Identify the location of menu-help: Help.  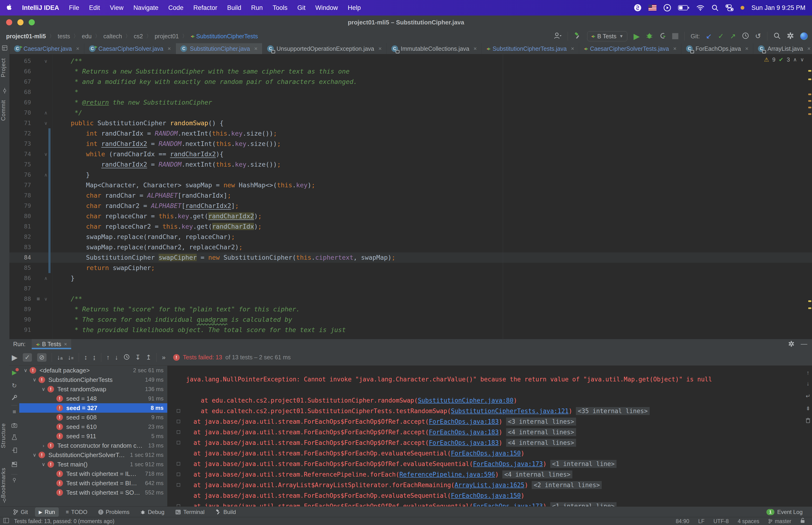
(354, 8).